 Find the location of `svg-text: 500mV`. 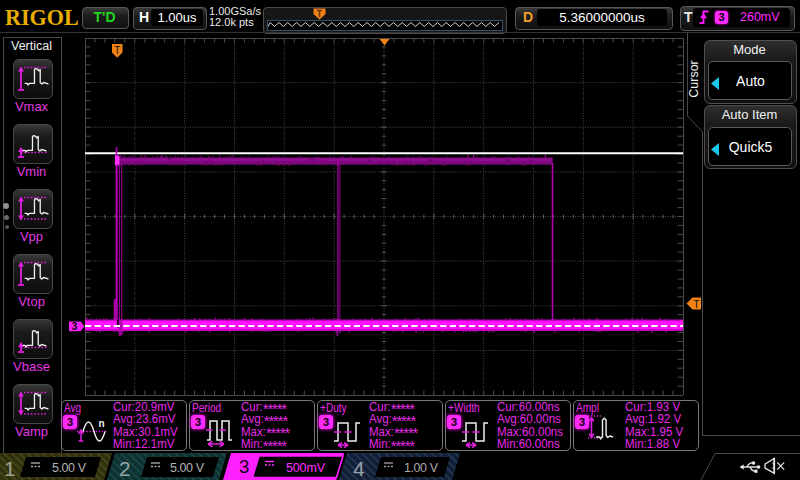

svg-text: 500mV is located at coordinates (306, 468).